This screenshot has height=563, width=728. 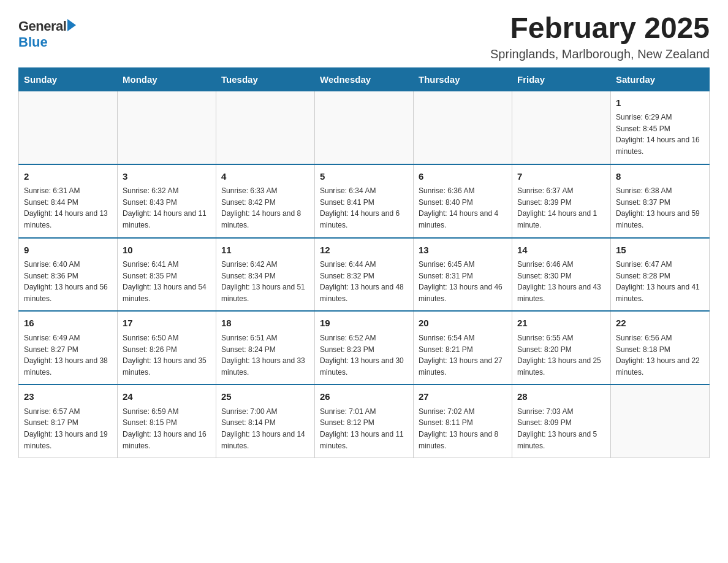 What do you see at coordinates (364, 421) in the screenshot?
I see `calendar-cell: 26Sunrise: 7:01 AMSunset: 8:12 PMDayligh…` at bounding box center [364, 421].